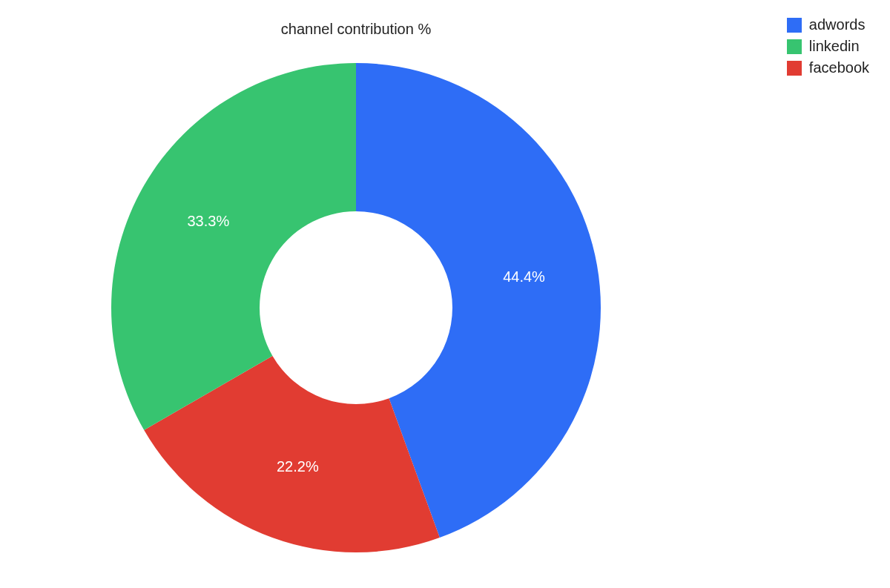 The height and width of the screenshot is (588, 890). What do you see at coordinates (794, 47) in the screenshot?
I see `legend-swatch-linkedin` at bounding box center [794, 47].